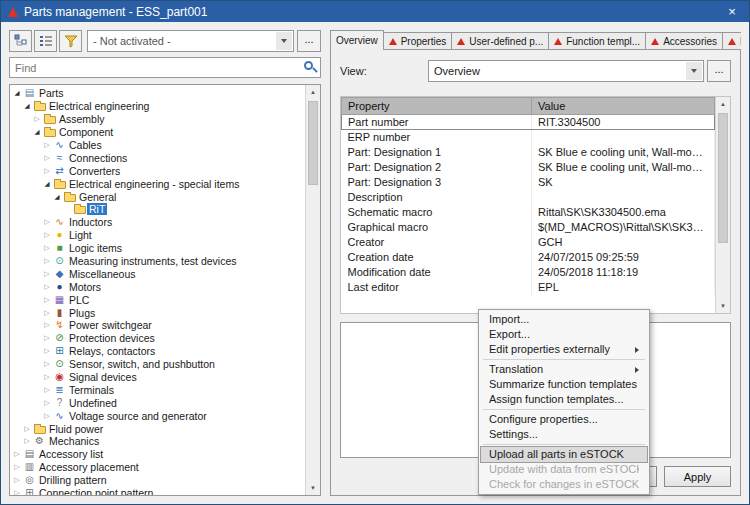 The image size is (750, 505). I want to click on tab-manufacturing: Manufacturing, so click(732, 41).